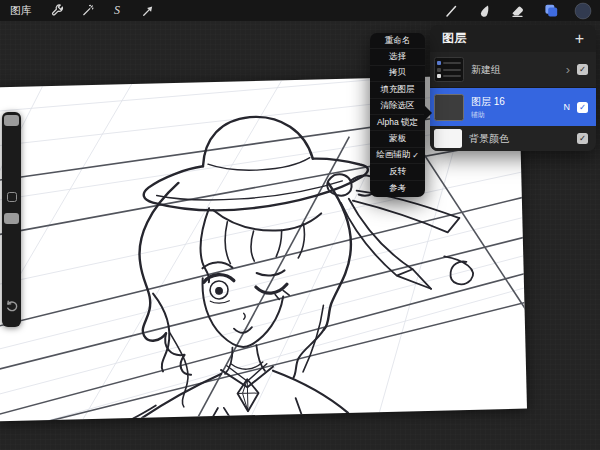  What do you see at coordinates (398, 189) in the screenshot?
I see `menu-item-reference: 参考` at bounding box center [398, 189].